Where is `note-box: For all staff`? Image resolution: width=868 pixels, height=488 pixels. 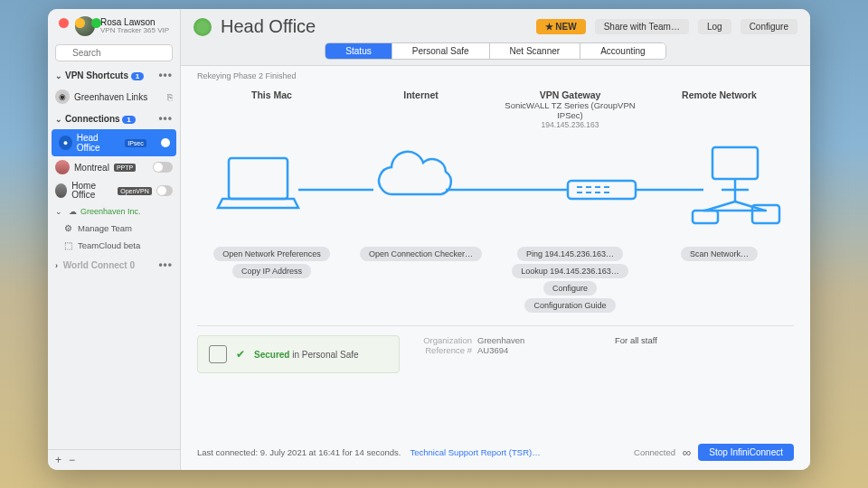 note-box: For all staff is located at coordinates (704, 354).